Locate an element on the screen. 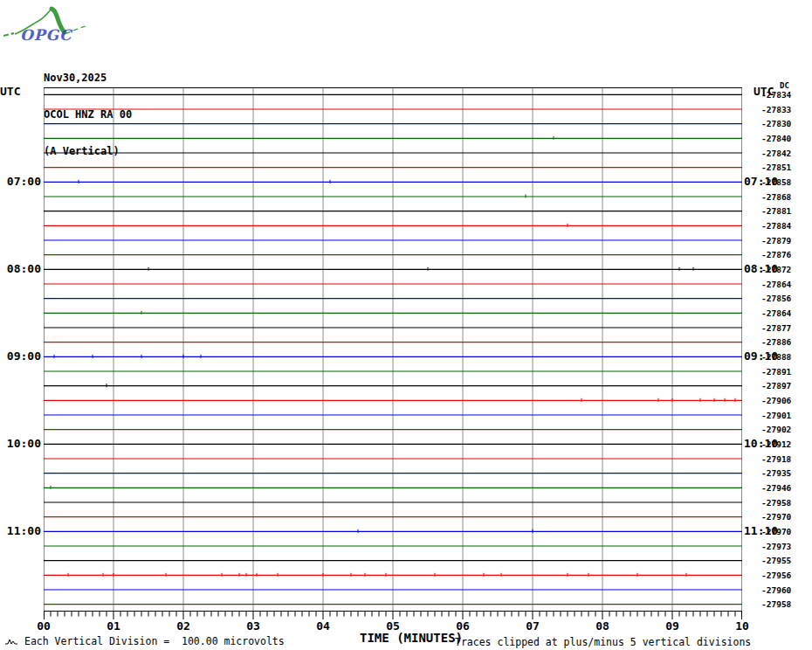 Image resolution: width=812 pixels, height=650 pixels. dc-value: -27876 is located at coordinates (776, 255).